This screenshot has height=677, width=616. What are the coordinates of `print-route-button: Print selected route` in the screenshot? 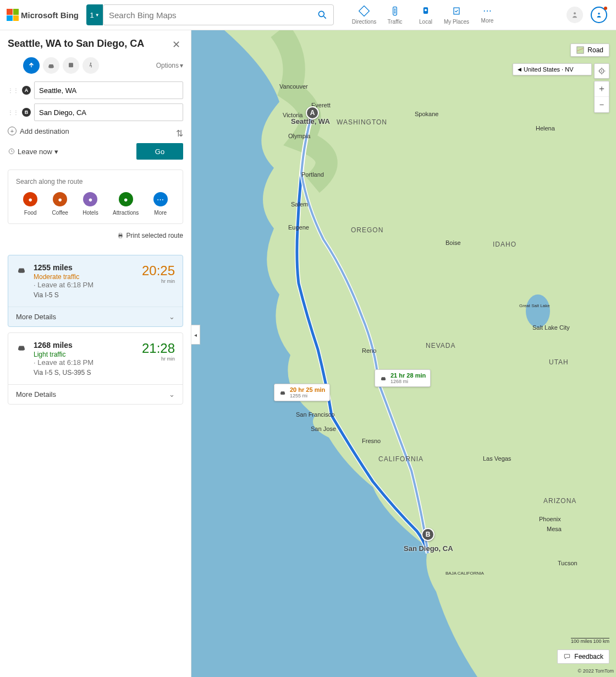 It's located at (96, 236).